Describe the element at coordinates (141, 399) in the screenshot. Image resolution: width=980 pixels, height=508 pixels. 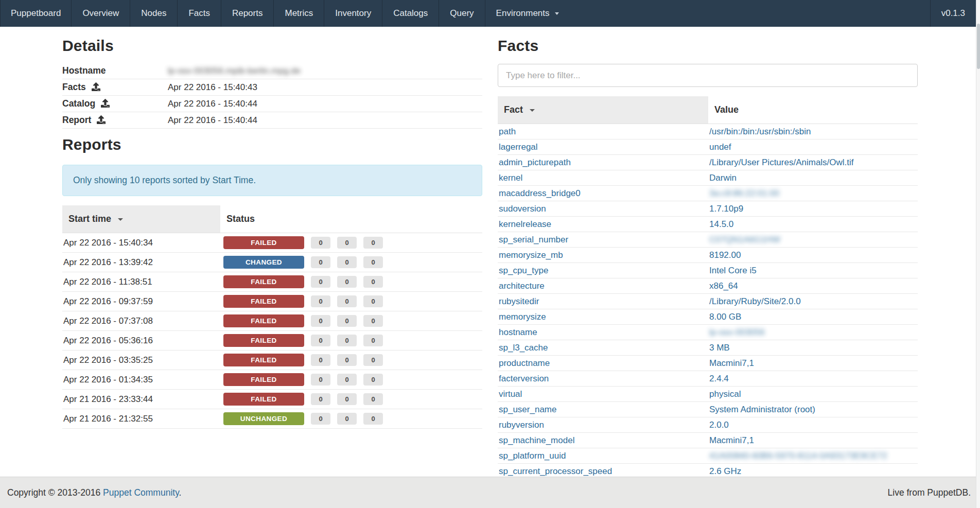
I see `report-start-time: Apr 21 2016 - 23:33:44` at that location.